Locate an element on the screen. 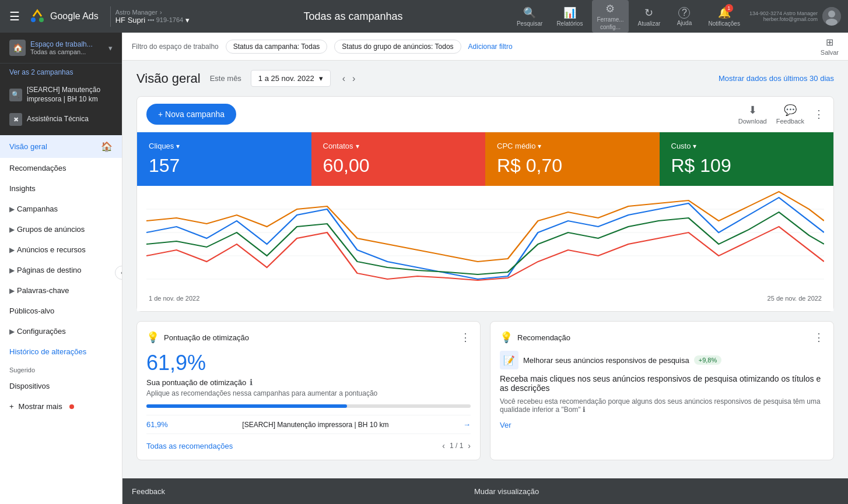 Image resolution: width=848 pixels, height=504 pixels. plus-icon: + is located at coordinates (12, 407).